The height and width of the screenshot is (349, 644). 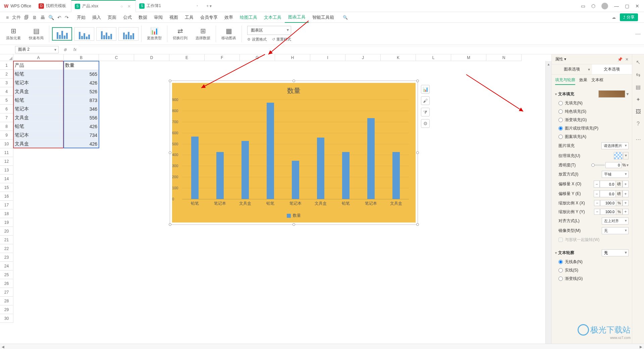 What do you see at coordinates (638, 74) in the screenshot?
I see `settings-icon: ⇆` at bounding box center [638, 74].